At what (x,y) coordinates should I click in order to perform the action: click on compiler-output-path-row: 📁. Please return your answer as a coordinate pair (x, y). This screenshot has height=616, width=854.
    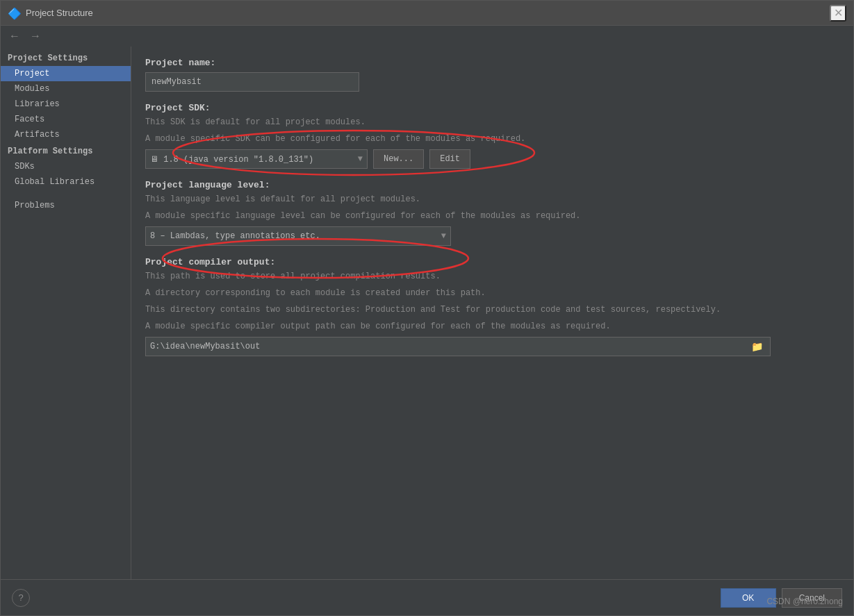
    Looking at the image, I should click on (458, 347).